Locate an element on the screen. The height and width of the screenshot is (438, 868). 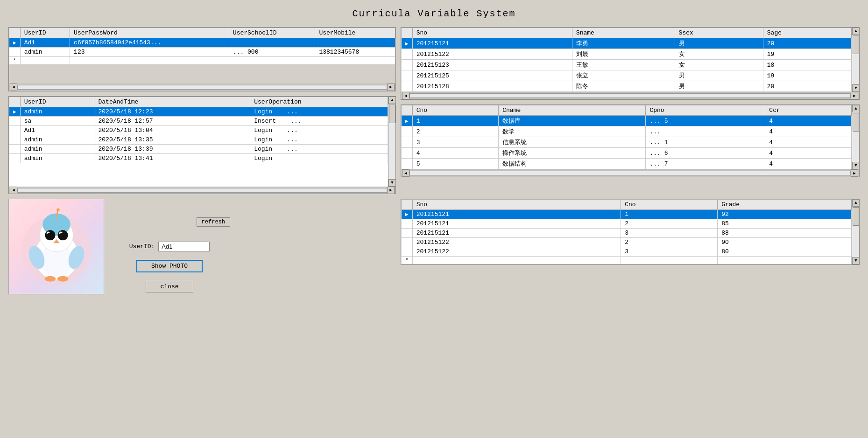
refresh-button: refresh is located at coordinates (213, 222).